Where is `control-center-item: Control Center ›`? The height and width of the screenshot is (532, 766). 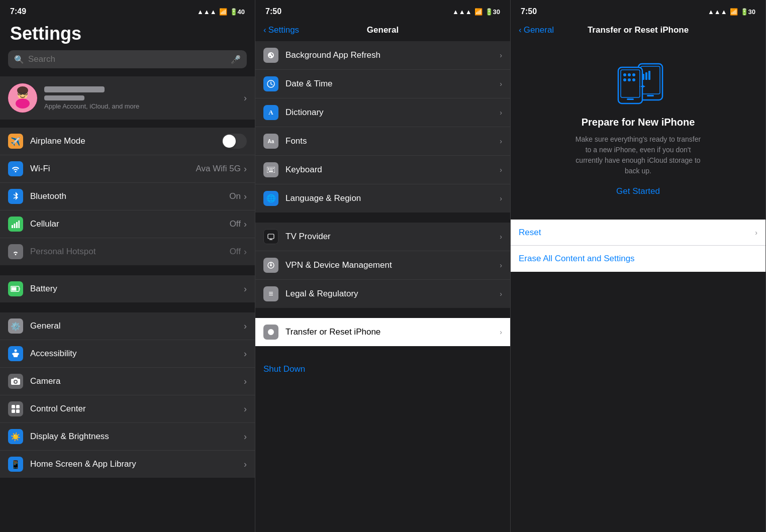
control-center-item: Control Center › is located at coordinates (128, 409).